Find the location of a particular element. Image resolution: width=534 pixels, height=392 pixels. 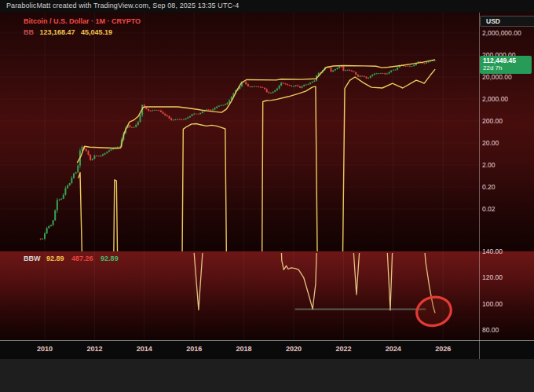

year-axis-label: 2020 is located at coordinates (294, 349).